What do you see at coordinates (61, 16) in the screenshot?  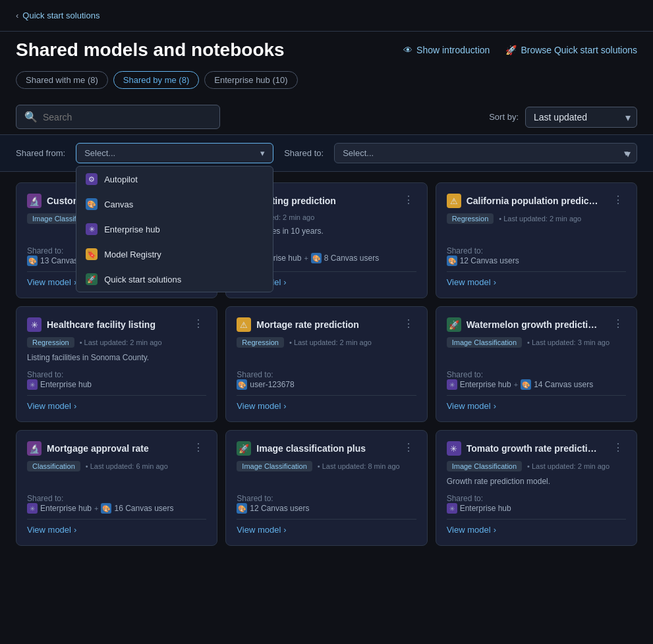 I see `breadcrumb-label: Quick start solutions` at bounding box center [61, 16].